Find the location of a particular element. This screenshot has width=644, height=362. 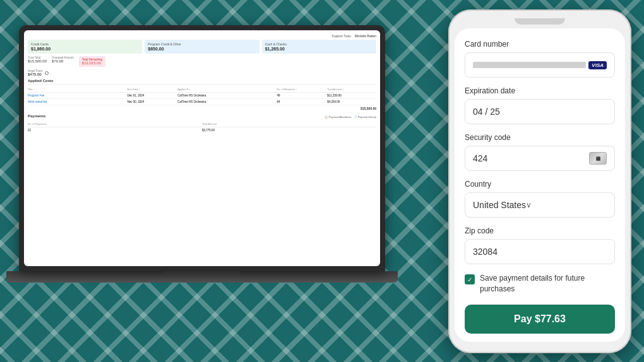

col-amount: Total Amount ↕ is located at coordinates (352, 90).